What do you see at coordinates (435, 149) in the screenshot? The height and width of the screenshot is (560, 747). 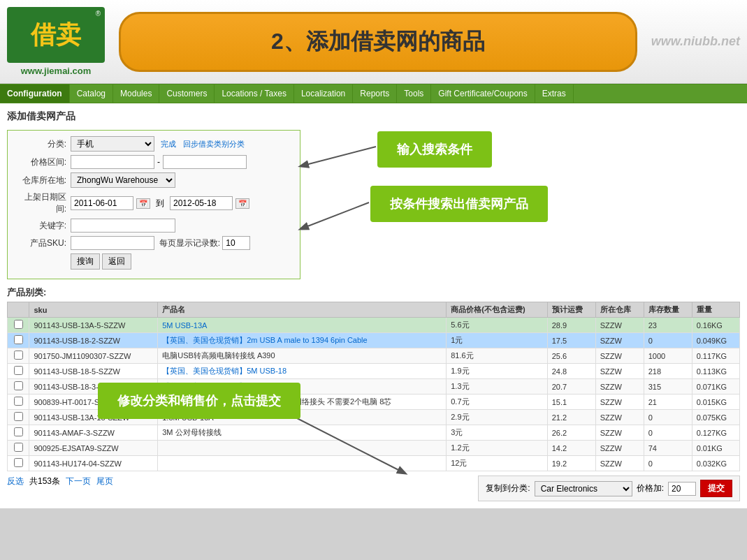 I see `annotation-search-condition: 输入搜索条件` at bounding box center [435, 149].